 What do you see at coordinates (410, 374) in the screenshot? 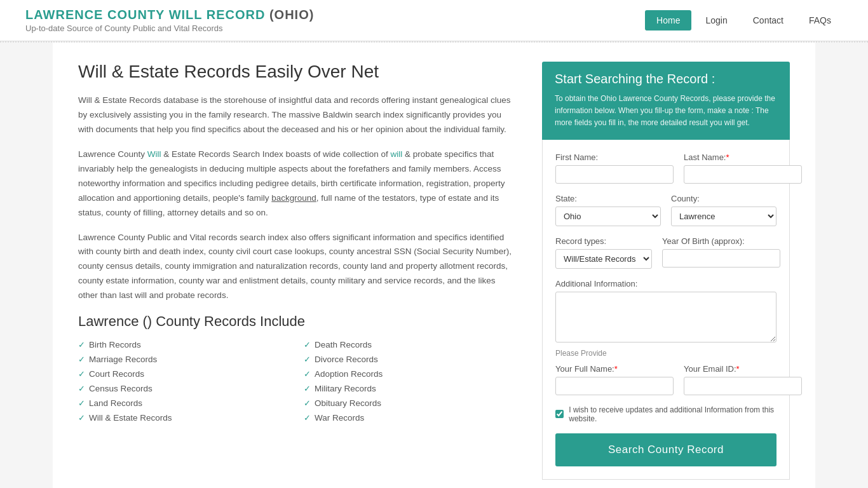
I see `list-item: ✓Adoption Records` at bounding box center [410, 374].